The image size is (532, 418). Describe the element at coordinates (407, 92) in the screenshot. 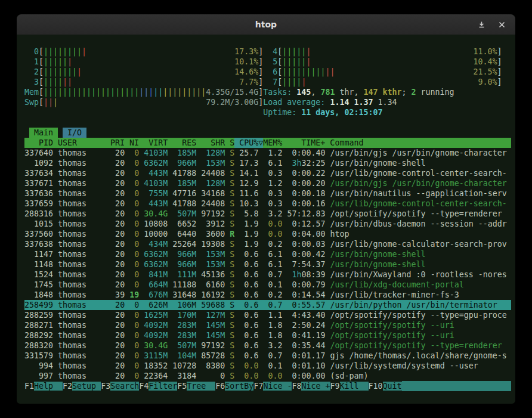

I see `text-segment: ;` at that location.